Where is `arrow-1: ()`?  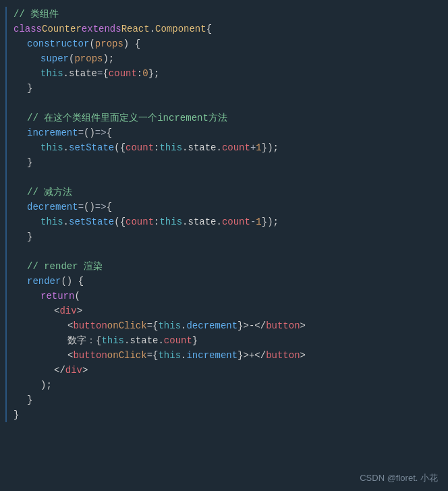
arrow-1: () is located at coordinates (89, 133).